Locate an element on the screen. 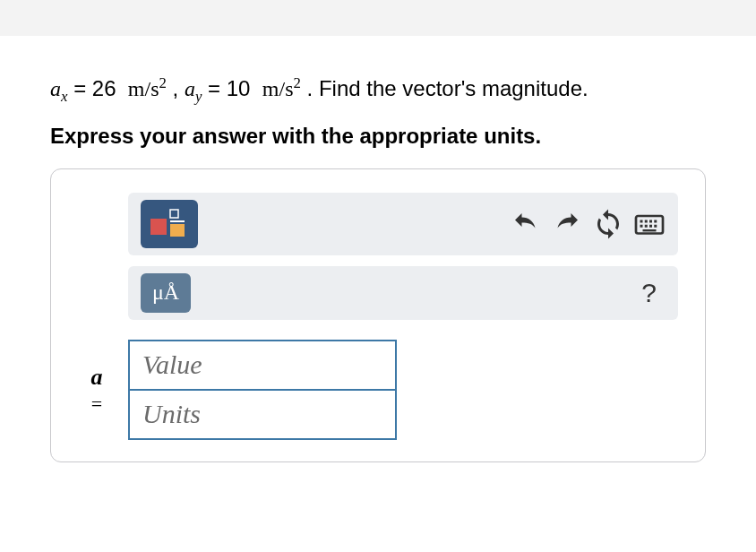  units-input is located at coordinates (262, 415).